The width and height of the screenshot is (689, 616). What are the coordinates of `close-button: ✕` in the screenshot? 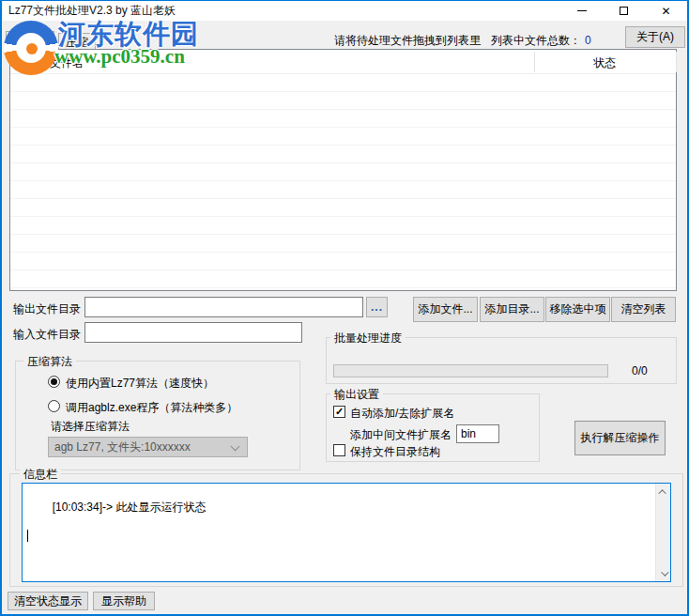 It's located at (666, 11).